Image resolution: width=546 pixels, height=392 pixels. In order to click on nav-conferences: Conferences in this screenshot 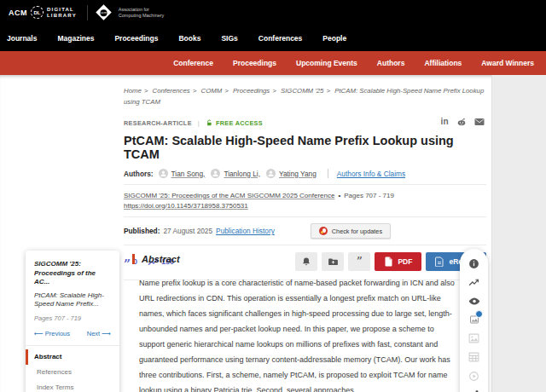, I will do `click(287, 38)`.